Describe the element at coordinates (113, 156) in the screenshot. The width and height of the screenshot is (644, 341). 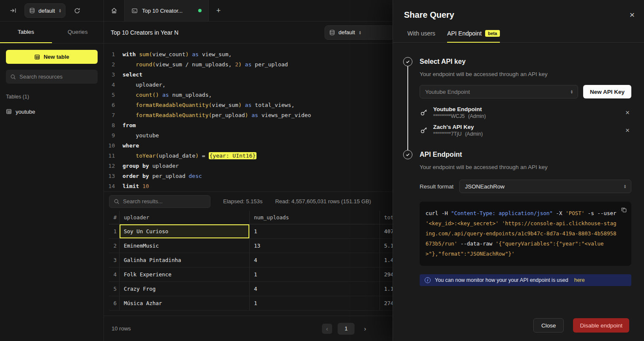
I see `line-number: 11` at that location.